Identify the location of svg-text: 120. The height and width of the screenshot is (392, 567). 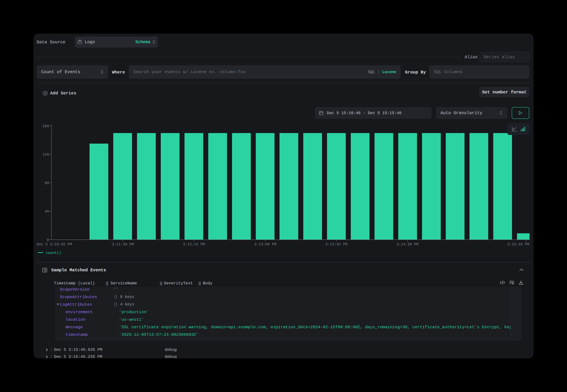
(46, 155).